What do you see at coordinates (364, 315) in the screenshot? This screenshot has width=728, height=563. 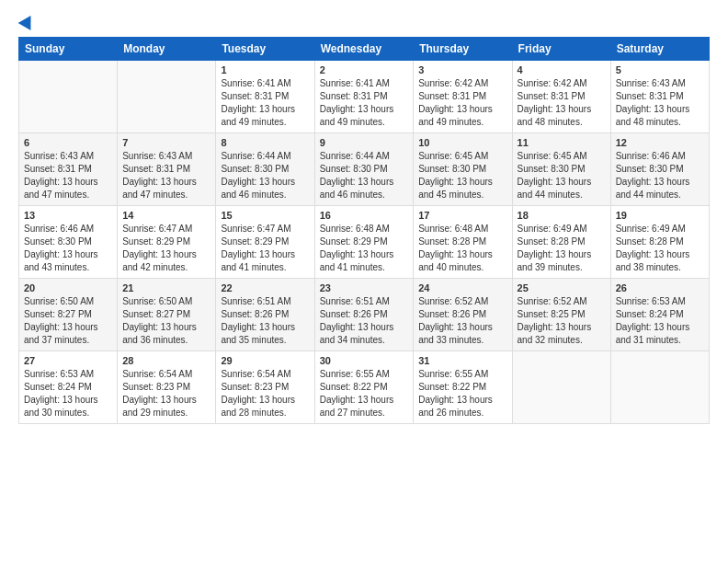 I see `calendar-cell: 23Sunrise: 6:51 AMSunset: 8:26 PMDayligh…` at bounding box center [364, 315].